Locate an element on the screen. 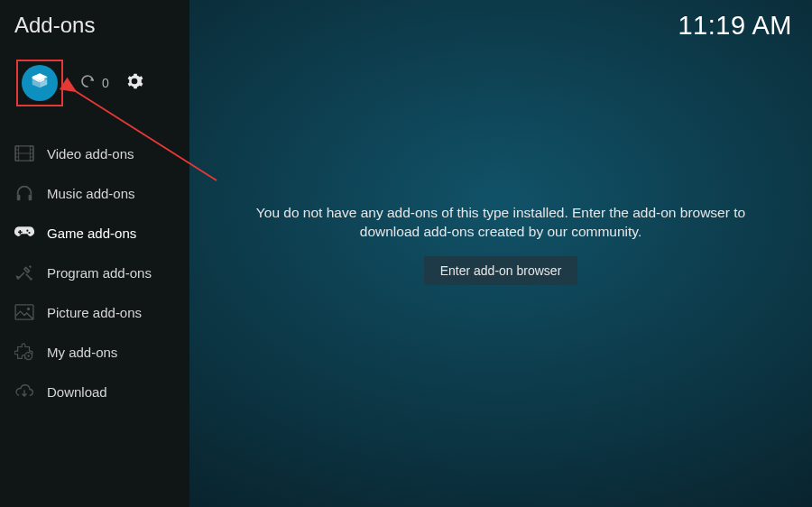 The image size is (812, 507). sidebar-item-label: Music add-ons is located at coordinates (91, 193).